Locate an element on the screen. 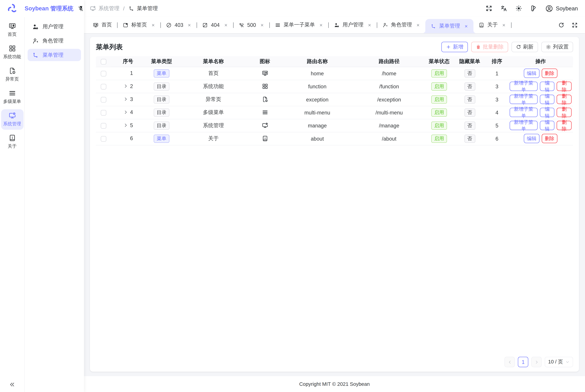  sidebar-item-user-manage: 用户管理 is located at coordinates (54, 26).